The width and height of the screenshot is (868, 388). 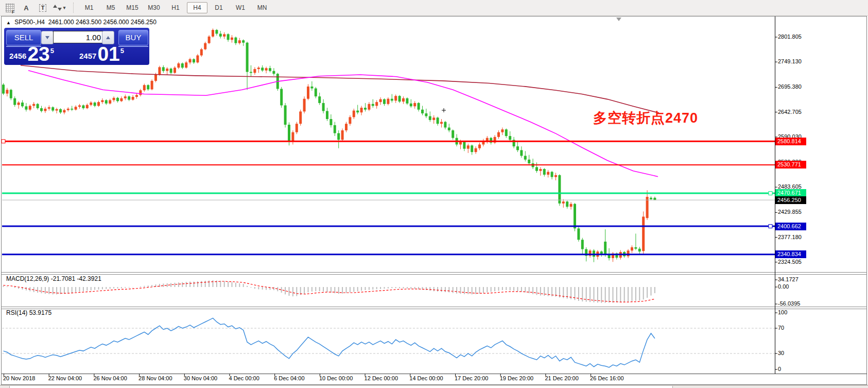 I want to click on price-axis-label: 2429.855, so click(x=790, y=212).